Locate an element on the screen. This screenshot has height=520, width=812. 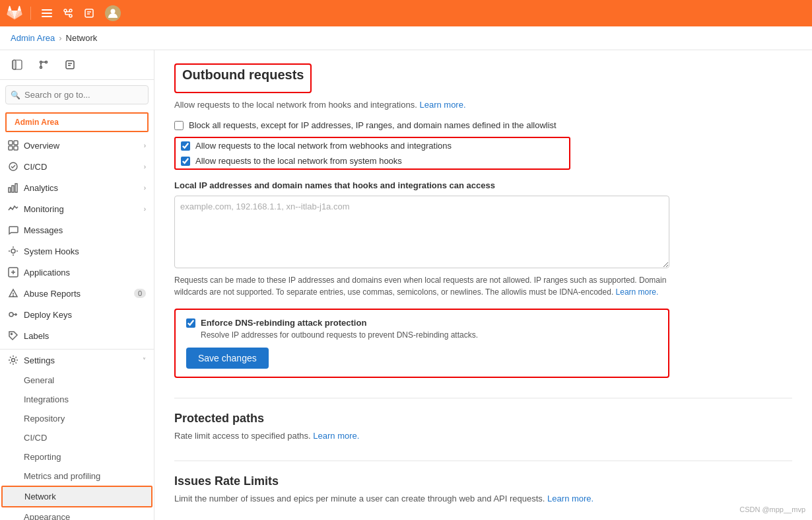
abuse-reports-badge: 0 is located at coordinates (140, 293).